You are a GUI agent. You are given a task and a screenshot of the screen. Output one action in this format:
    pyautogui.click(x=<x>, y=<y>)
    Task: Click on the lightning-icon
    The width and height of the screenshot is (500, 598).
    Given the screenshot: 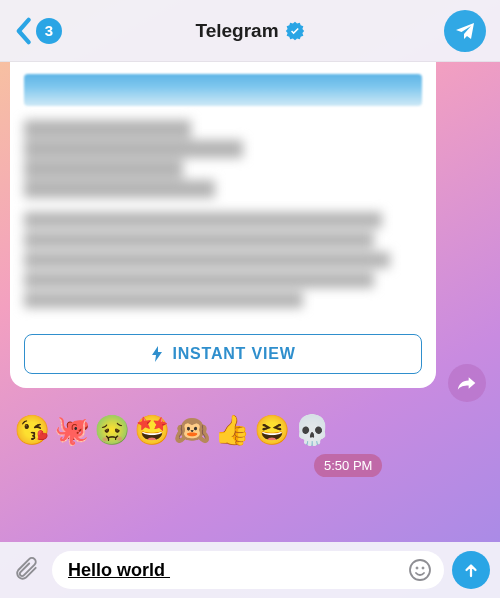 What is the action you would take?
    pyautogui.click(x=157, y=354)
    